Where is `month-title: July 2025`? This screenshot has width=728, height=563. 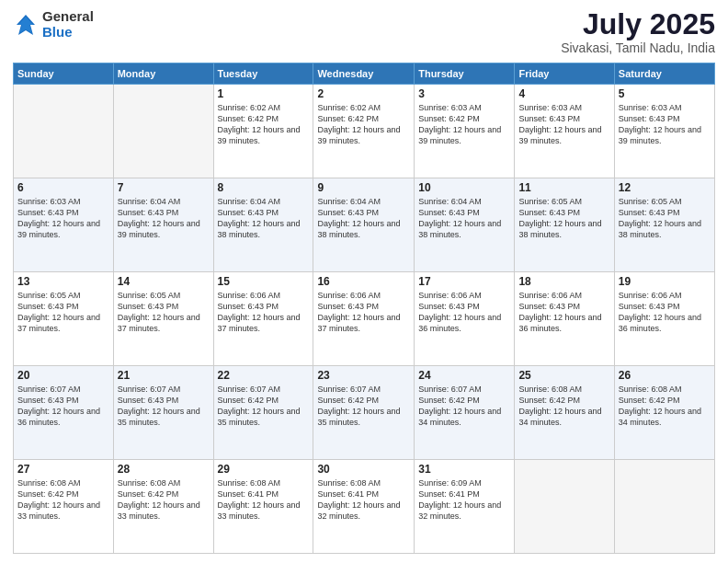 month-title: July 2025 is located at coordinates (638, 24).